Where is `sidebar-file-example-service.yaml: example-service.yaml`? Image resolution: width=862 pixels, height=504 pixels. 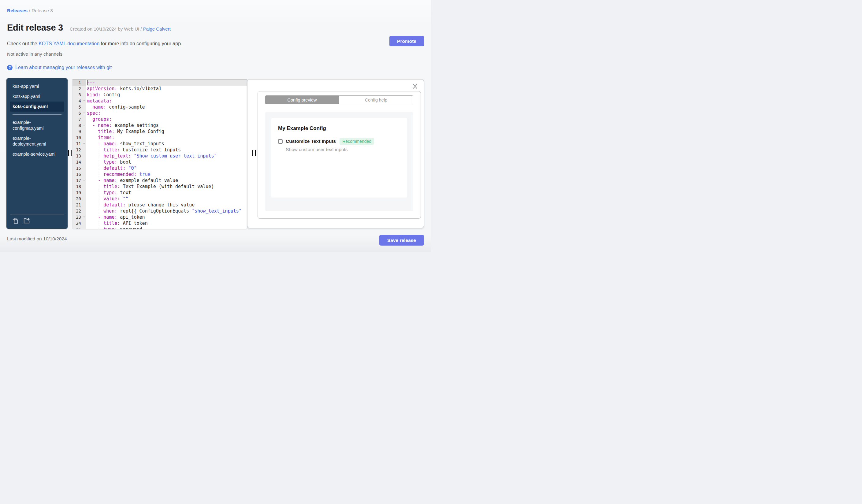
sidebar-file-example-service.yaml: example-service.yaml is located at coordinates (37, 154).